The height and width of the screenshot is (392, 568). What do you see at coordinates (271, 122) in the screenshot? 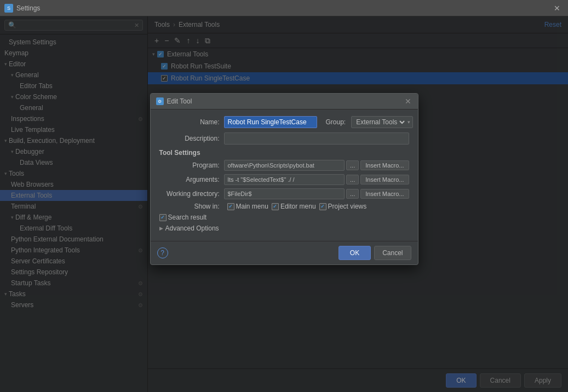
I see `name-input` at bounding box center [271, 122].